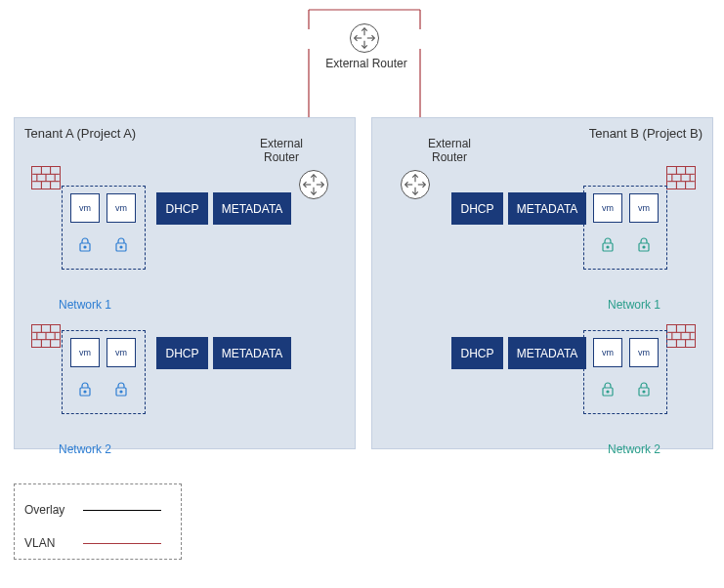 The height and width of the screenshot is (588, 724). I want to click on router-icon-tenant-b, so click(415, 185).